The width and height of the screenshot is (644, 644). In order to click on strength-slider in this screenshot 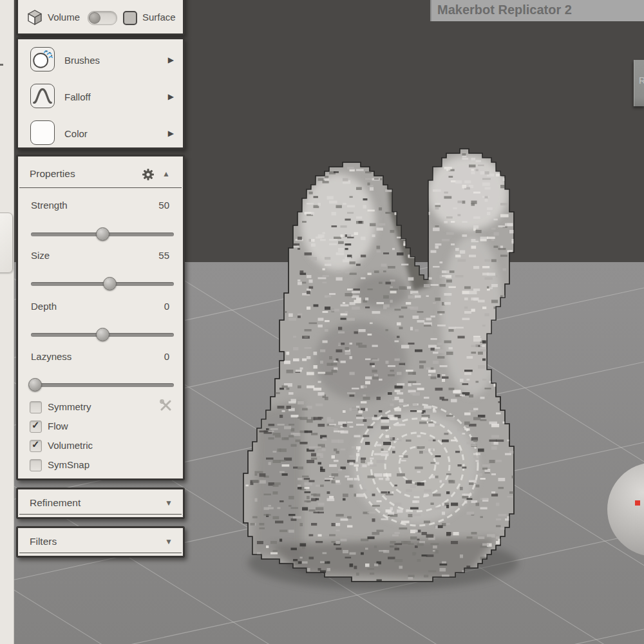, I will do `click(102, 234)`.